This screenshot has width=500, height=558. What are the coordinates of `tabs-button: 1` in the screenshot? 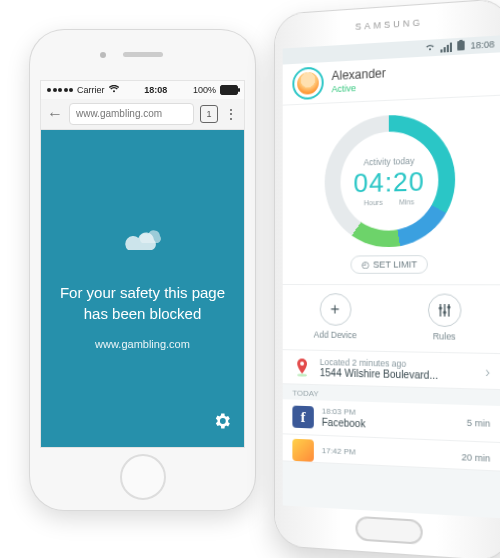 It's located at (209, 114).